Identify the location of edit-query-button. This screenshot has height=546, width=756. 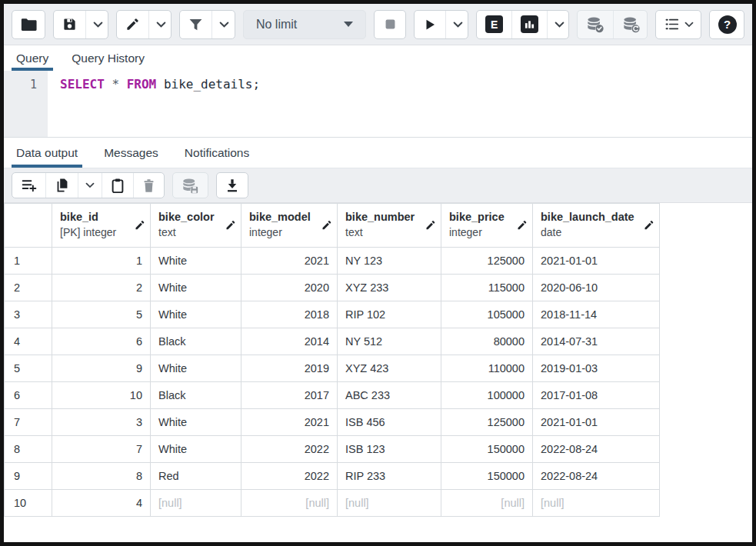
(133, 25).